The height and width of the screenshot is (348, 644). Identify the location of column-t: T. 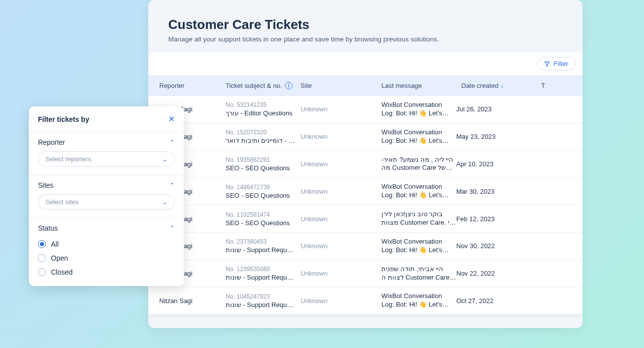
(562, 86).